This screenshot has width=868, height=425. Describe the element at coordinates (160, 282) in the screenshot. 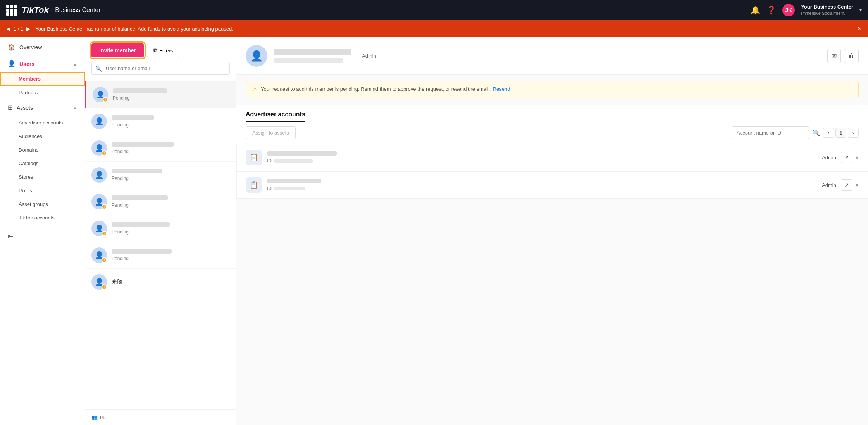

I see `list-item: 👤 ! 来翔` at that location.